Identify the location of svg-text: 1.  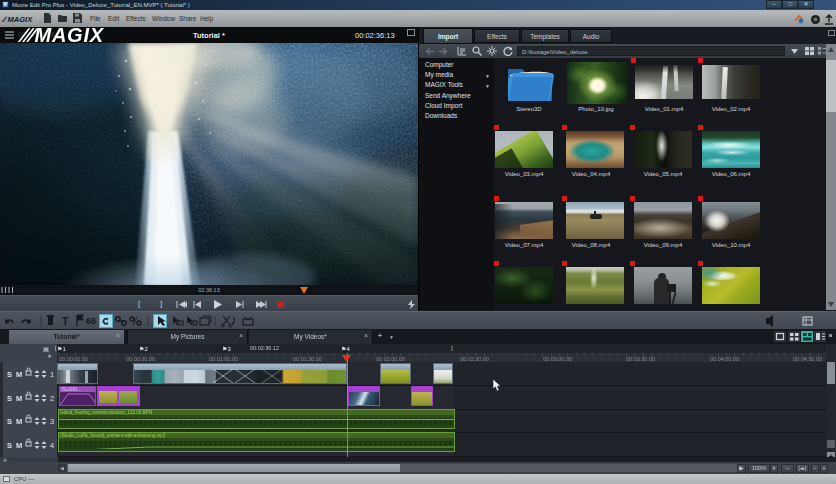
(52, 374).